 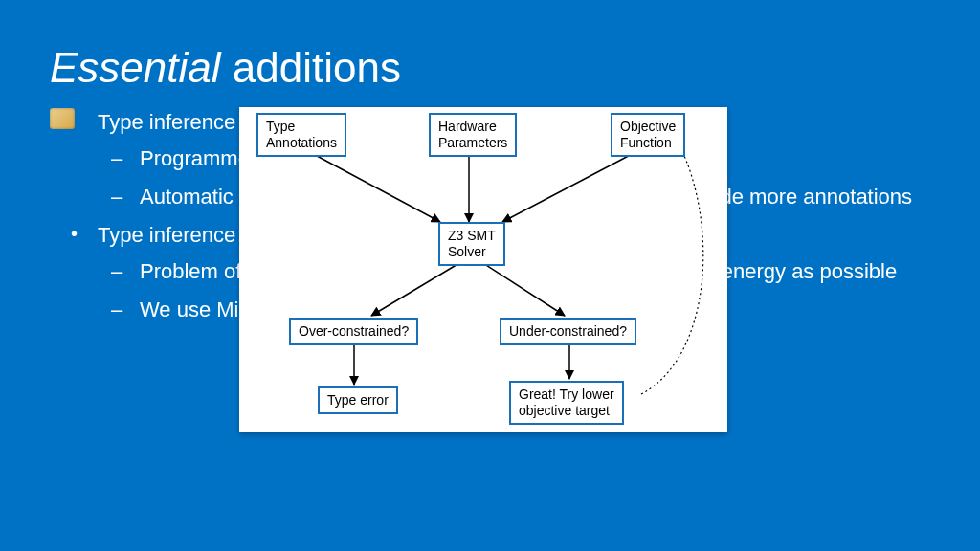 What do you see at coordinates (648, 135) in the screenshot?
I see `node-objective-function: Objective Function` at bounding box center [648, 135].